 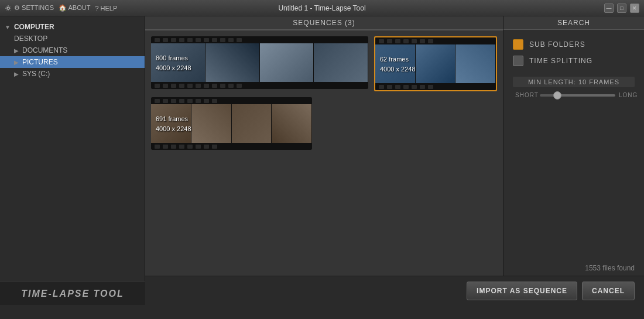 I want to click on film-frames-2: 62 frames 4000 x 2248, so click(x=436, y=64).